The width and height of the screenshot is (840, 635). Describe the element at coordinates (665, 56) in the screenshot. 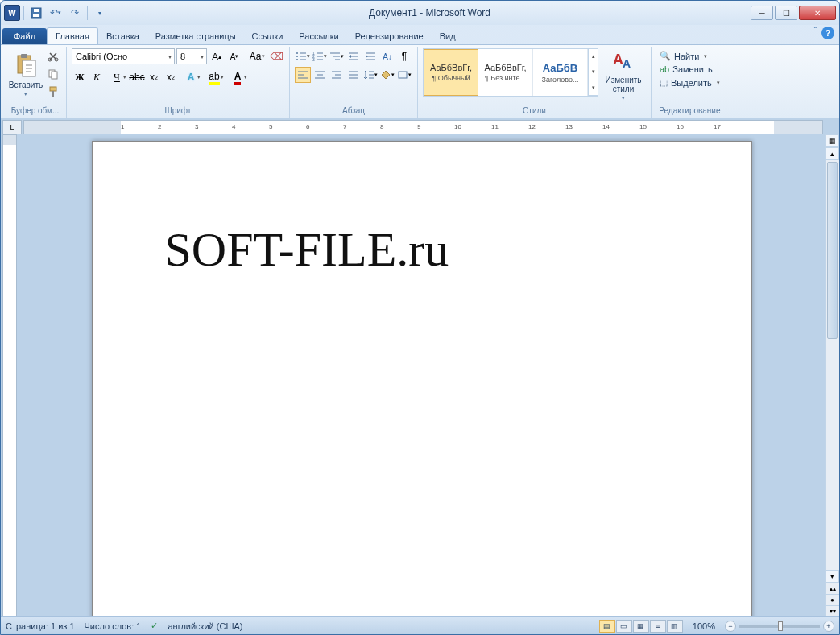

I see `find-icon: 🔍` at that location.